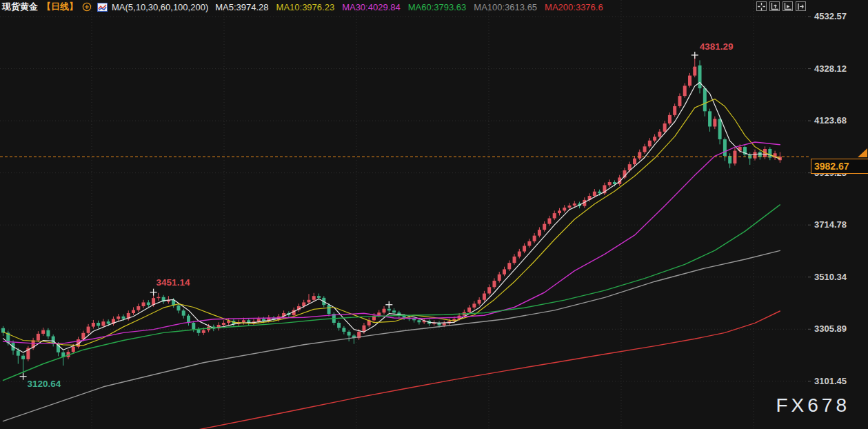 The width and height of the screenshot is (868, 429). What do you see at coordinates (174, 283) in the screenshot?
I see `svg-text: 3451.14` at bounding box center [174, 283].